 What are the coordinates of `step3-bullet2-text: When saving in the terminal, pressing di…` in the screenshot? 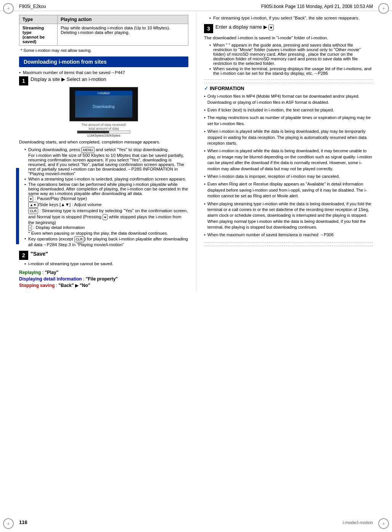 It's located at (293, 71).